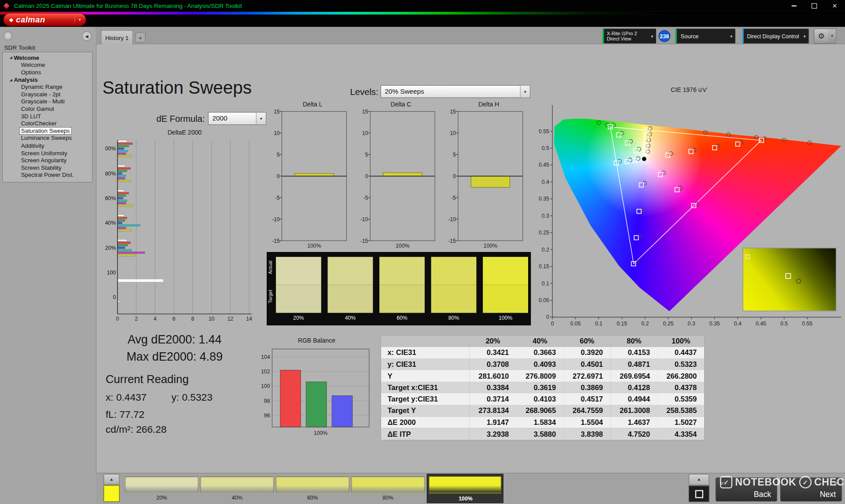 The image size is (845, 504). I want to click on meter-selector: X-Rite i1Pro 2 Direct View ▾, so click(629, 36).